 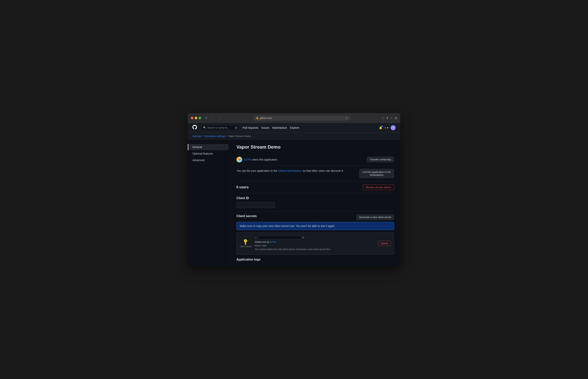 I want to click on secrets-header: Client secrets Generate a new client sec…, so click(x=315, y=217).